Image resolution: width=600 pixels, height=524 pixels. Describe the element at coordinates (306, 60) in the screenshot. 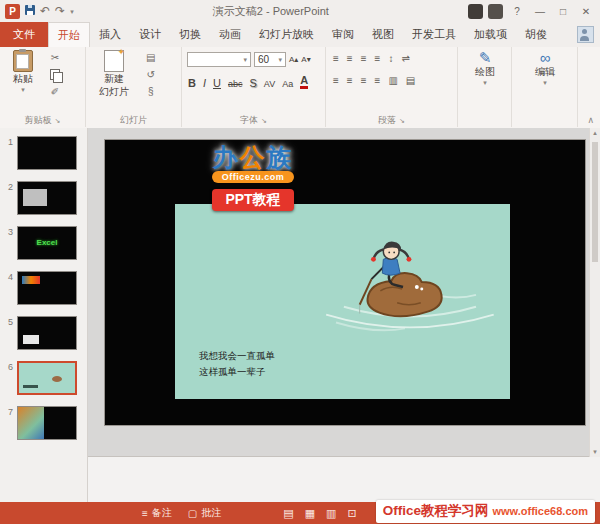

I see `decrease-font-size-icon: A▾` at that location.